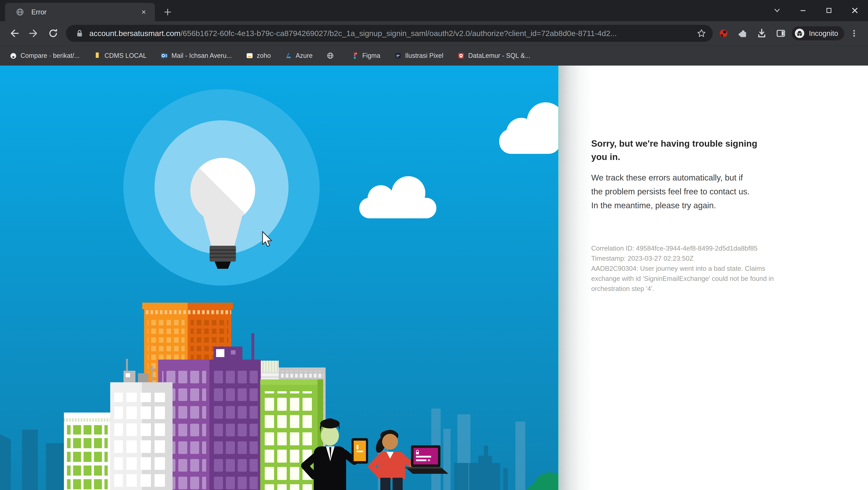 The height and width of the screenshot is (490, 868). What do you see at coordinates (164, 56) in the screenshot?
I see `outlook-icon` at bounding box center [164, 56].